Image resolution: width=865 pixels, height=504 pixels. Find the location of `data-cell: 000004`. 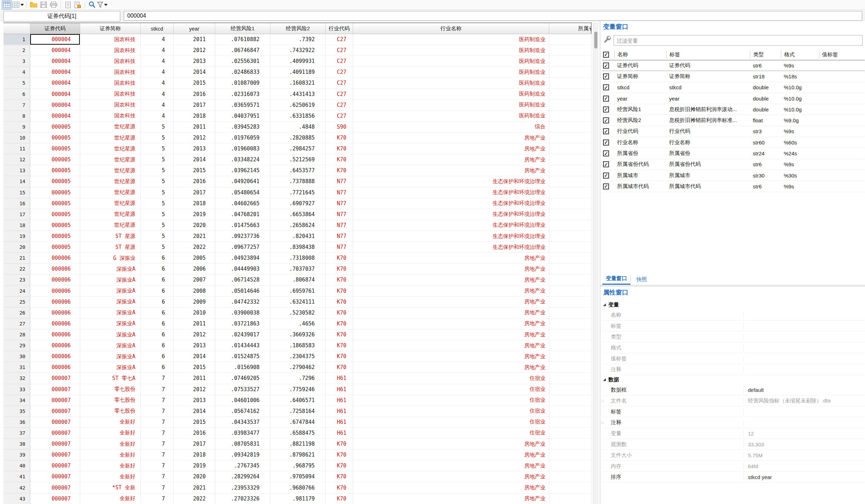

data-cell: 000004 is located at coordinates (55, 39).